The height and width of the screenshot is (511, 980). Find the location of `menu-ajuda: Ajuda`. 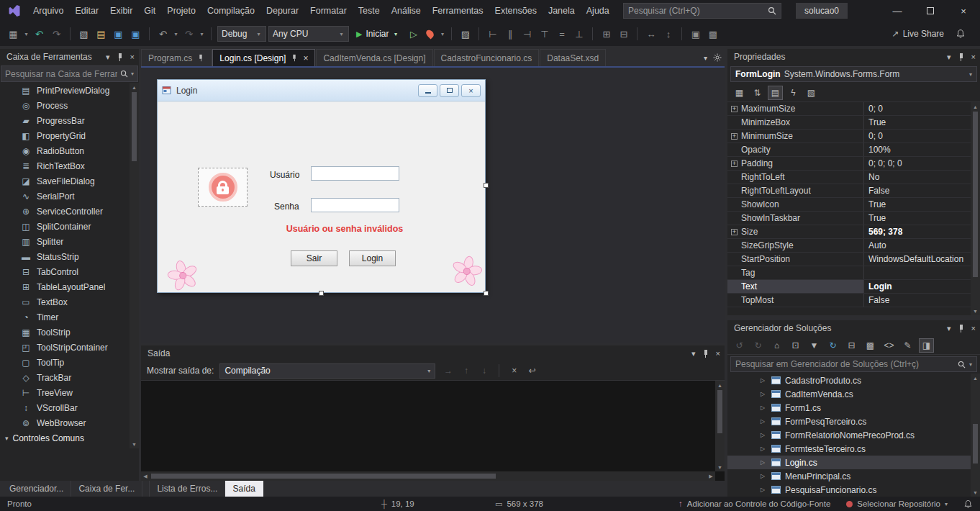

menu-ajuda: Ajuda is located at coordinates (598, 11).